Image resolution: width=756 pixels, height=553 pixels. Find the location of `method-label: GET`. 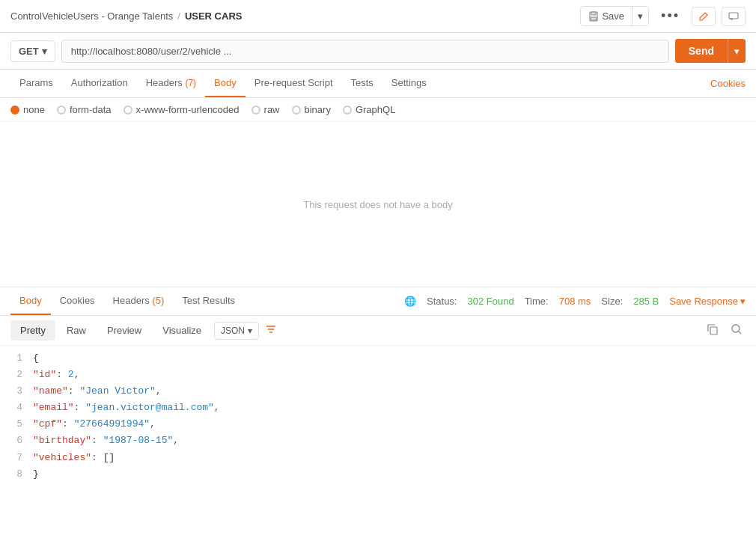

method-label: GET is located at coordinates (28, 51).